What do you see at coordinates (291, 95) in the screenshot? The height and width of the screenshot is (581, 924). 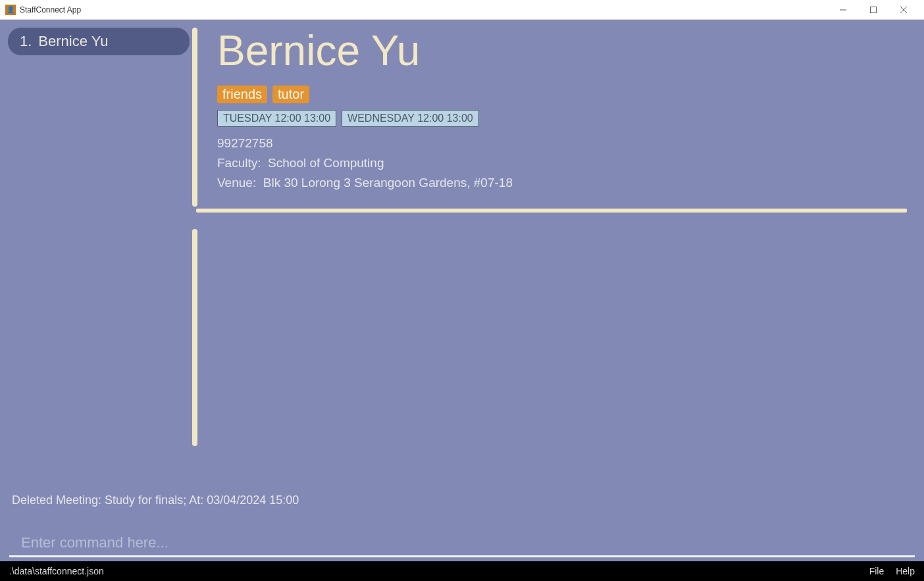 I see `tag: tutor` at bounding box center [291, 95].